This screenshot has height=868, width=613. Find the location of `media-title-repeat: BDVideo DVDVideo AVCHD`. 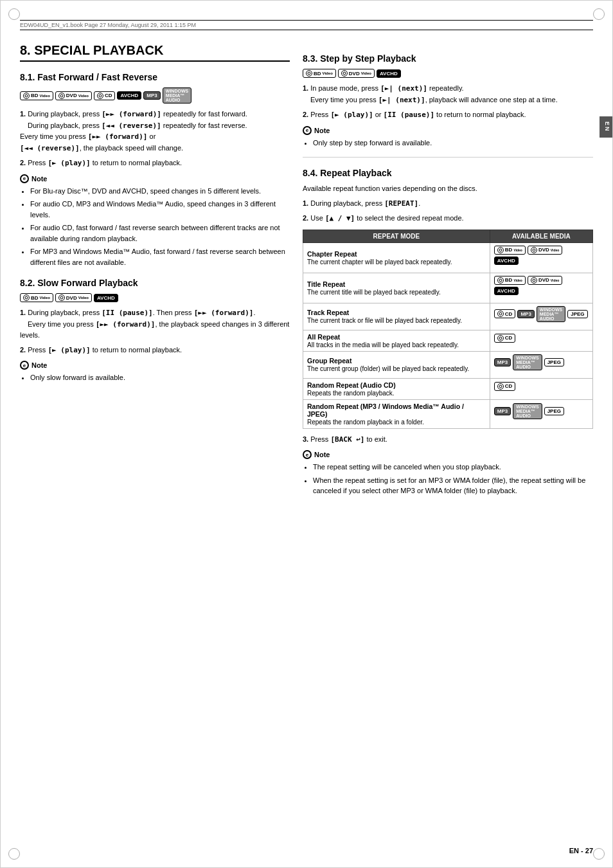

media-title-repeat: BDVideo DVDVideo AVCHD is located at coordinates (541, 288).